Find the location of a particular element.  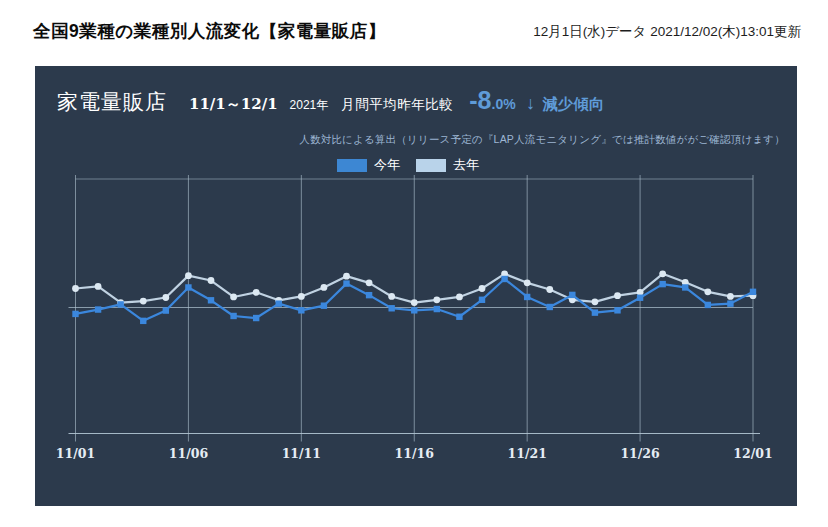

page-title: 全国9業種の業種別人流変化【家電量販店】 is located at coordinates (210, 31).